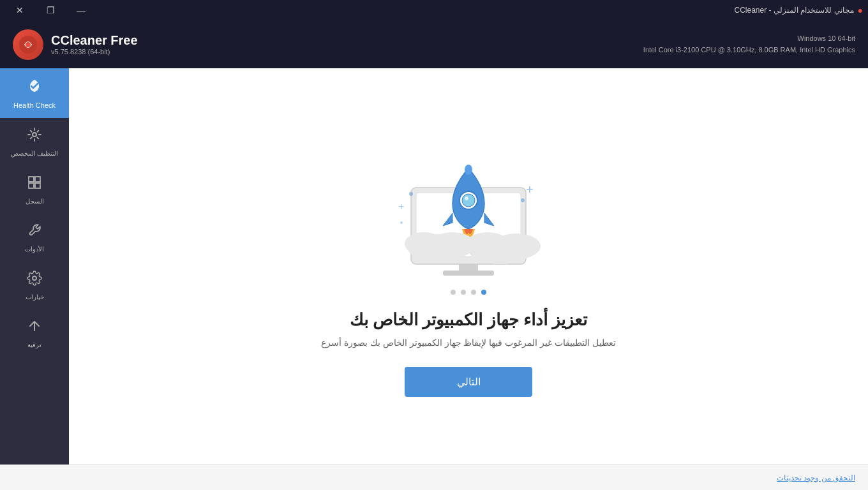 Image resolution: width=868 pixels, height=490 pixels. Describe the element at coordinates (34, 93) in the screenshot. I see `sidebar-item-health-check: Health Check` at that location.